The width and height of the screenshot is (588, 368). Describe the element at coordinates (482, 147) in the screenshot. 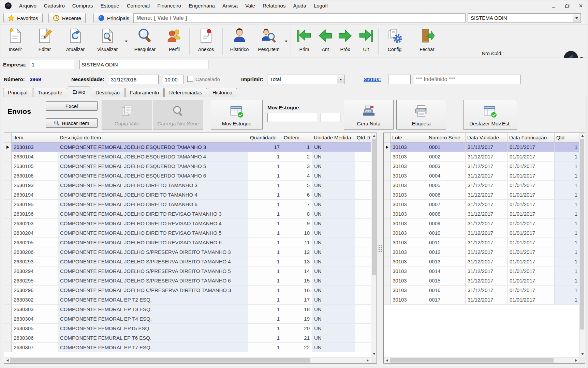

I see `table-row: 30103000131/12/201701/01/20171` at that location.